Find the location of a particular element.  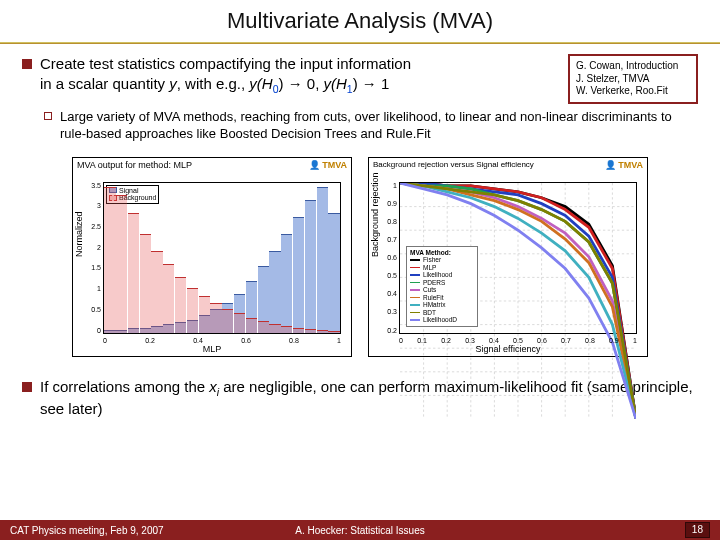

slide-title: Multivariate Analysis (MVA) is located at coordinates (360, 21).